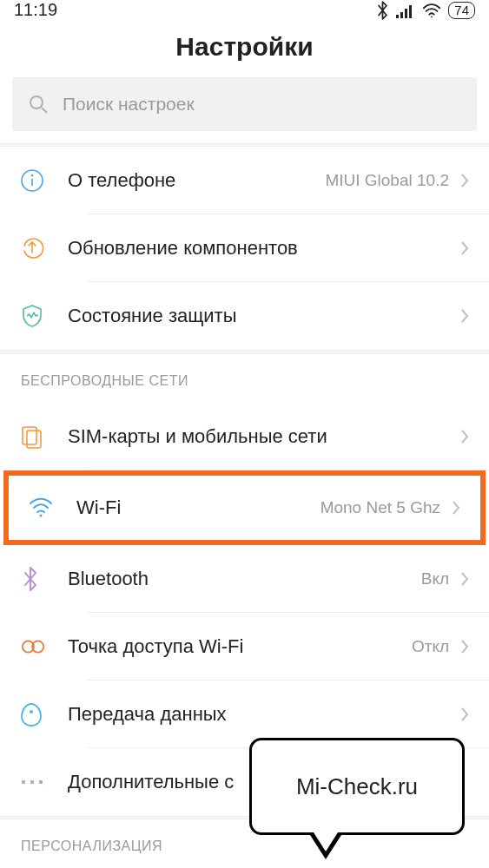 This screenshot has width=489, height=868. What do you see at coordinates (43, 248) in the screenshot?
I see `update-icon` at bounding box center [43, 248].